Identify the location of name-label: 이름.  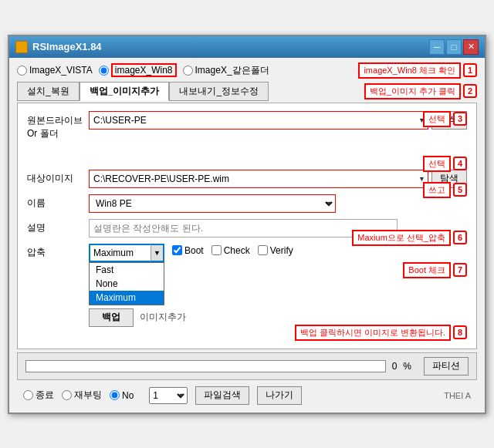
(58, 204).